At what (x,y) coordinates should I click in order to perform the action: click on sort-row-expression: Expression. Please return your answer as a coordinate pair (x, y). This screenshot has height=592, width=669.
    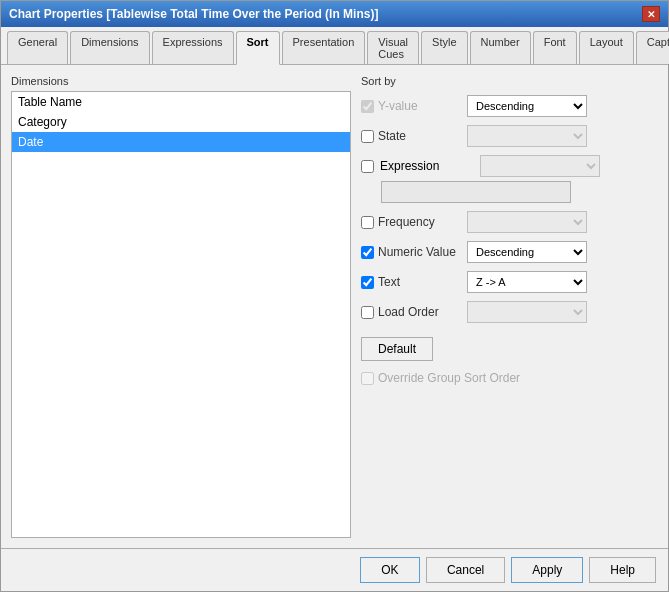
    Looking at the image, I should click on (510, 179).